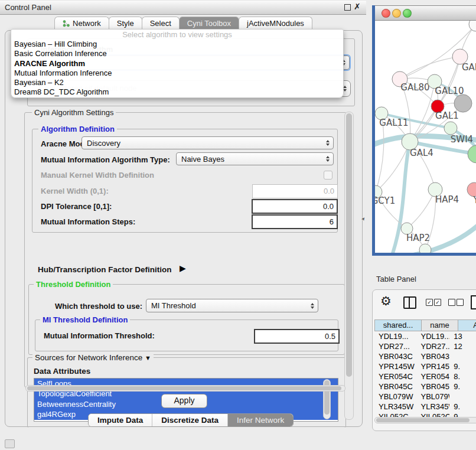 Image resolution: width=476 pixels, height=450 pixels. I want to click on network-node-label: GAL80, so click(415, 87).